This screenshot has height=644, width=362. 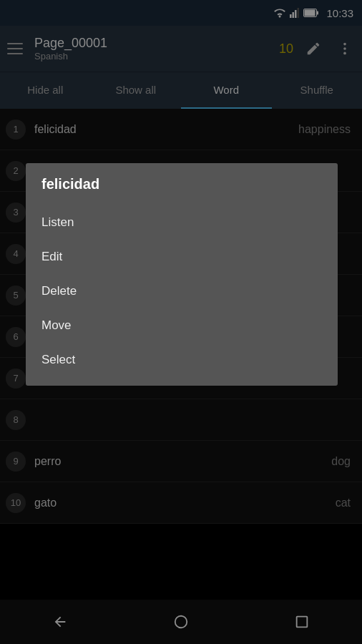 I want to click on context-menu-edit: Edit, so click(x=182, y=257).